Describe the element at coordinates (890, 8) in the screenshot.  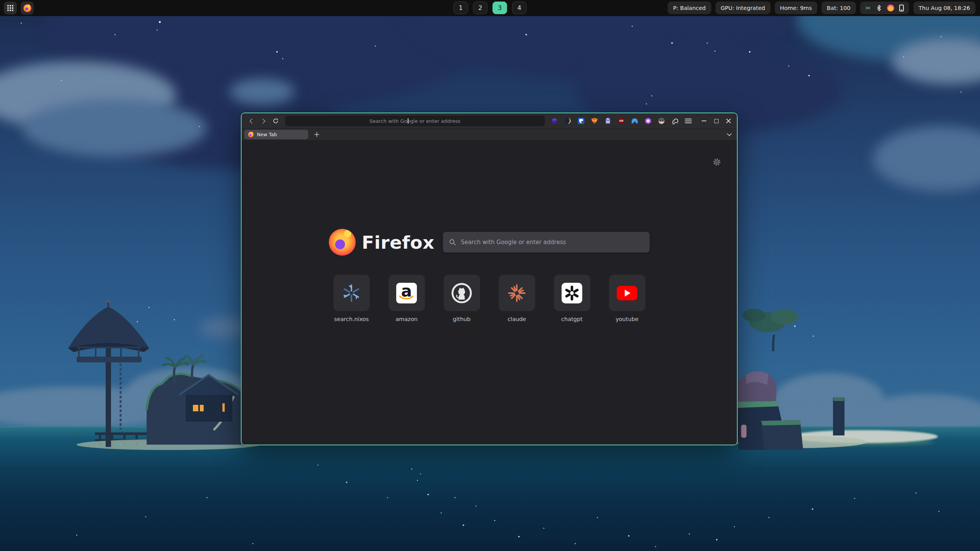
I see `flame-icon` at that location.